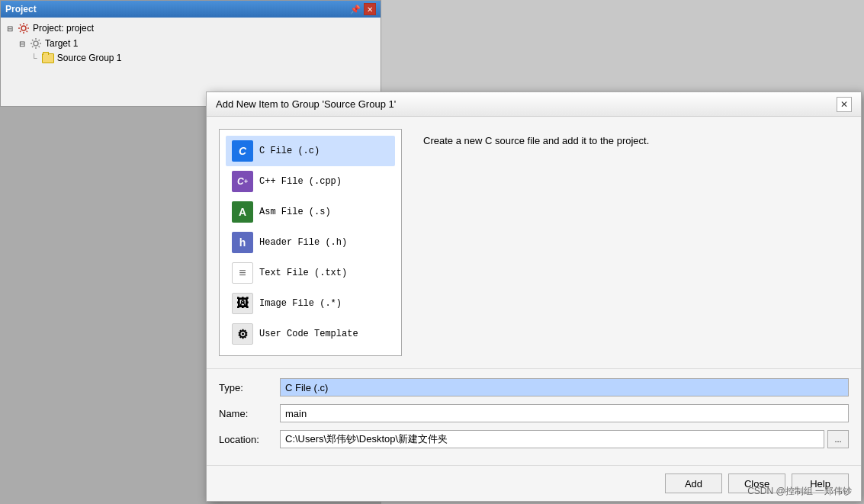  Describe the element at coordinates (844, 104) in the screenshot. I see `dialog-close-button: ✕` at that location.